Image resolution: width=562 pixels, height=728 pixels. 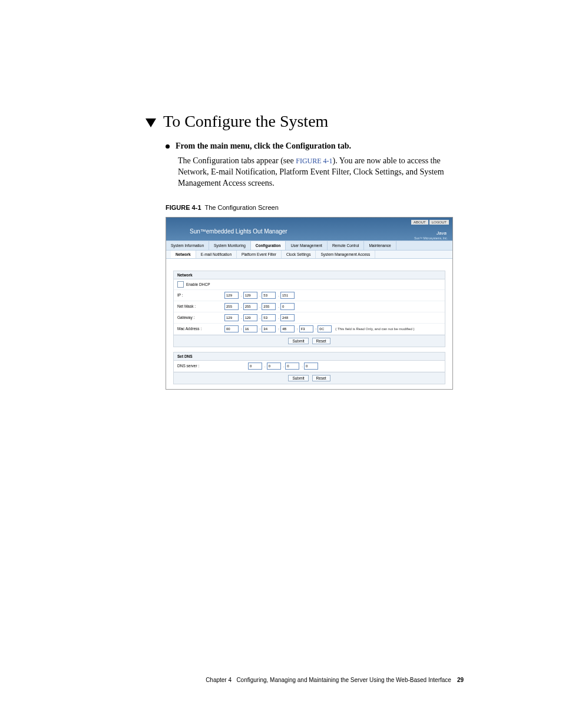 I want to click on ip-row: IP : 129. 129. 53. 151, so click(x=309, y=296).